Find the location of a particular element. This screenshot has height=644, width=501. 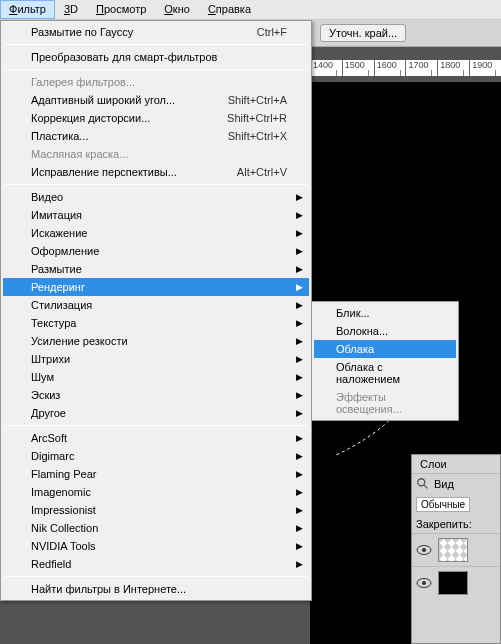

submenu-item-clouds: Облака is located at coordinates (385, 349).